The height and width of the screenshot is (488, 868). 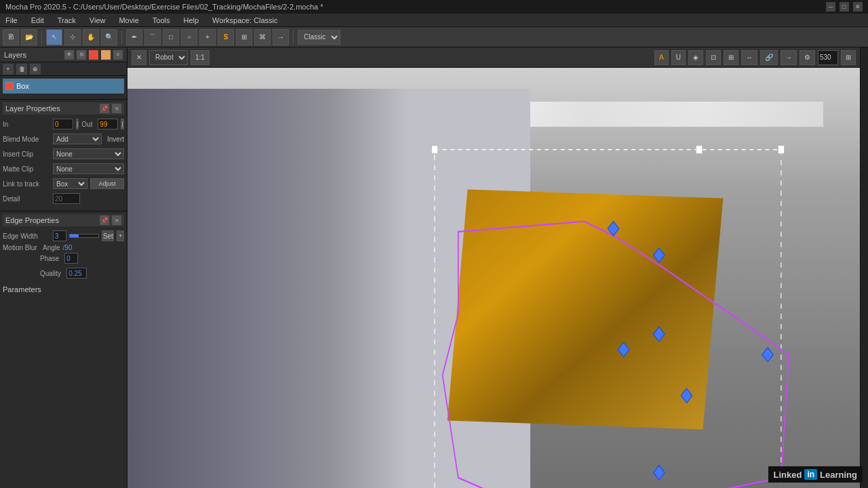 What do you see at coordinates (168, 58) in the screenshot?
I see `layer-select: Robot` at bounding box center [168, 58].